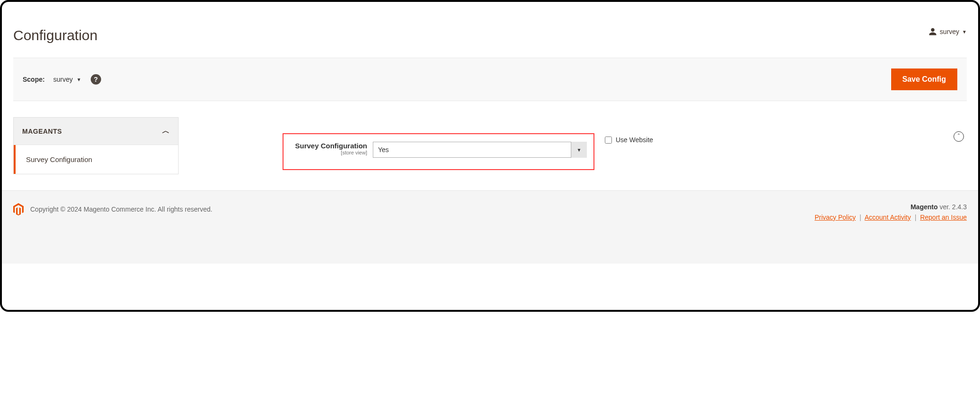 The width and height of the screenshot is (980, 419). Describe the element at coordinates (34, 79) in the screenshot. I see `scope-label: Scope:` at that location.